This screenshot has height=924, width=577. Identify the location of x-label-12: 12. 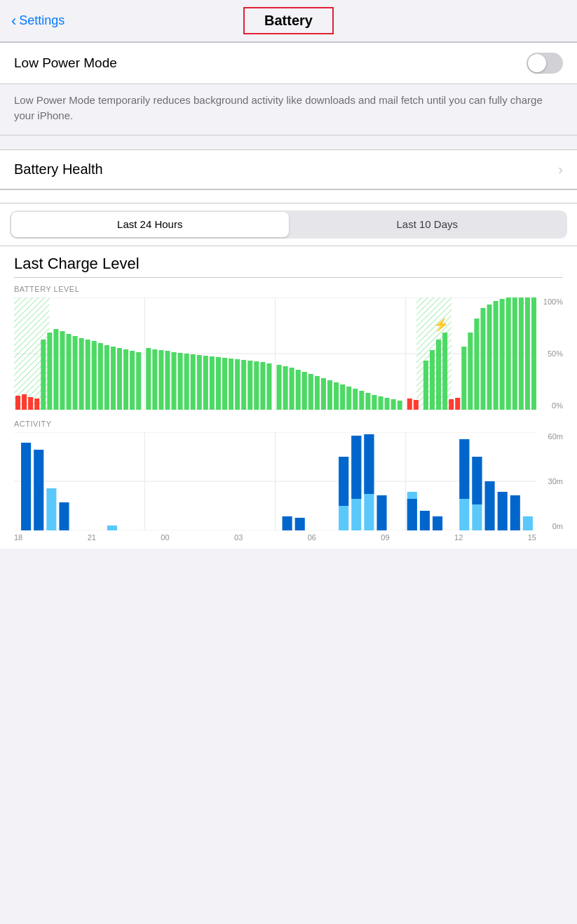
(459, 537).